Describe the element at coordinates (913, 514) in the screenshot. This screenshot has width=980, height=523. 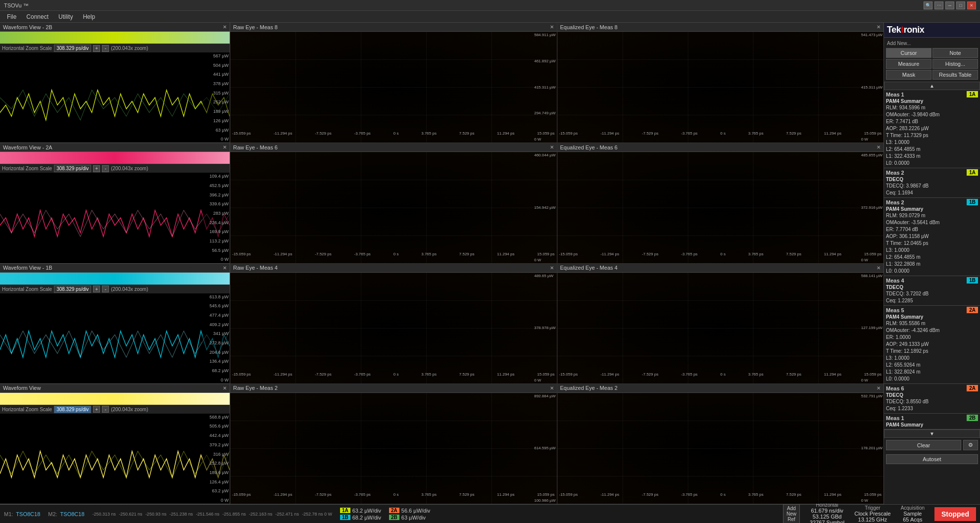
I see `acquisition-mode: Sample` at that location.